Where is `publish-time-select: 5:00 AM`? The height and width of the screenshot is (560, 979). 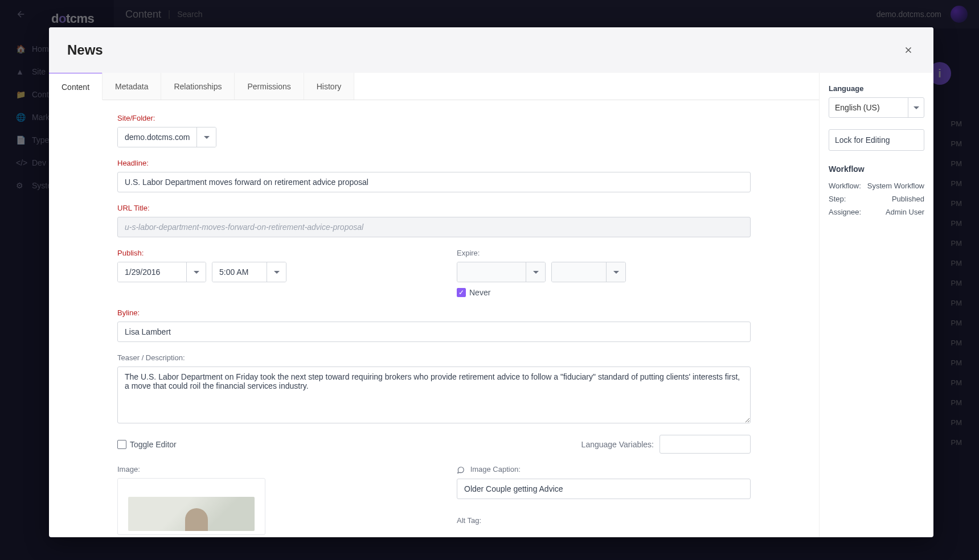 publish-time-select: 5:00 AM is located at coordinates (249, 272).